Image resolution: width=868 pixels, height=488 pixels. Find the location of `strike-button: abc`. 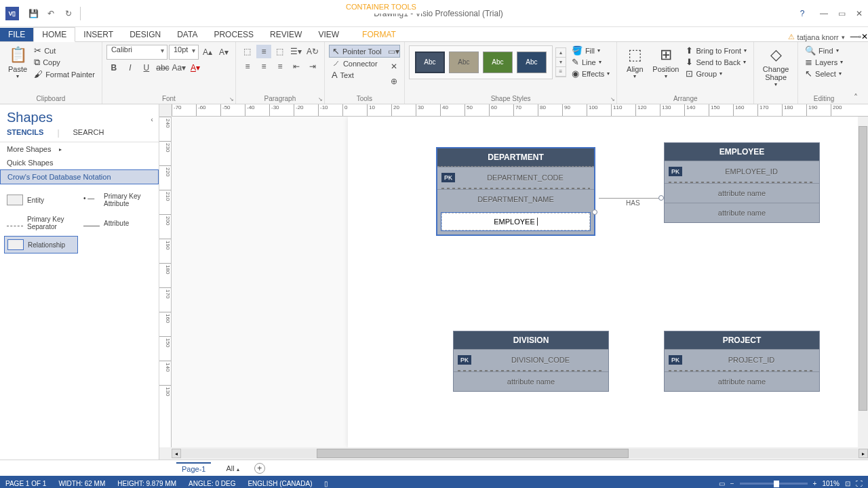

strike-button: abc is located at coordinates (163, 68).